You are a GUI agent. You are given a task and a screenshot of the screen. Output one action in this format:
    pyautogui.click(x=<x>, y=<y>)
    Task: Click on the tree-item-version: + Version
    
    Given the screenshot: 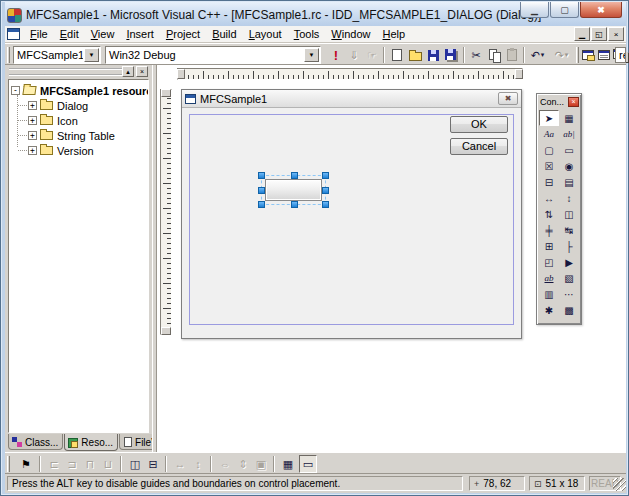 What is the action you would take?
    pyautogui.click(x=80, y=150)
    